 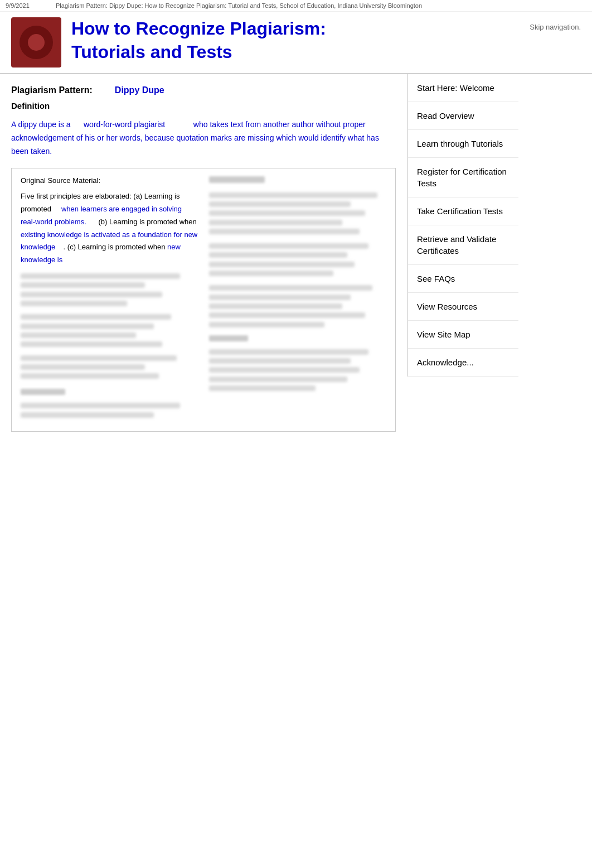 I want to click on sidebar-link-learn-tutorials: Learn through Tutorials, so click(x=460, y=144).